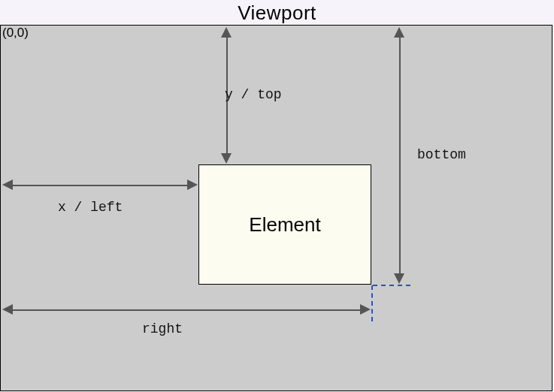 The image size is (554, 392). I want to click on arrow-right-head-right, so click(365, 309).